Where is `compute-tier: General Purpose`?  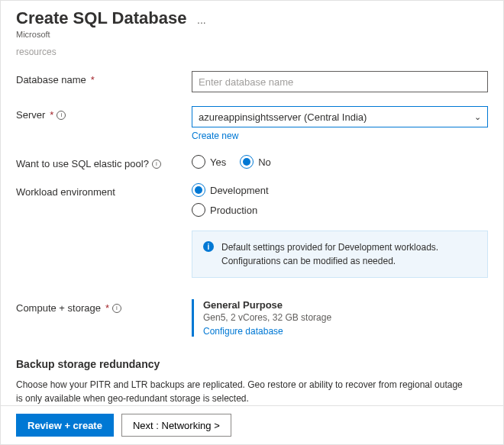 compute-tier: General Purpose is located at coordinates (267, 305).